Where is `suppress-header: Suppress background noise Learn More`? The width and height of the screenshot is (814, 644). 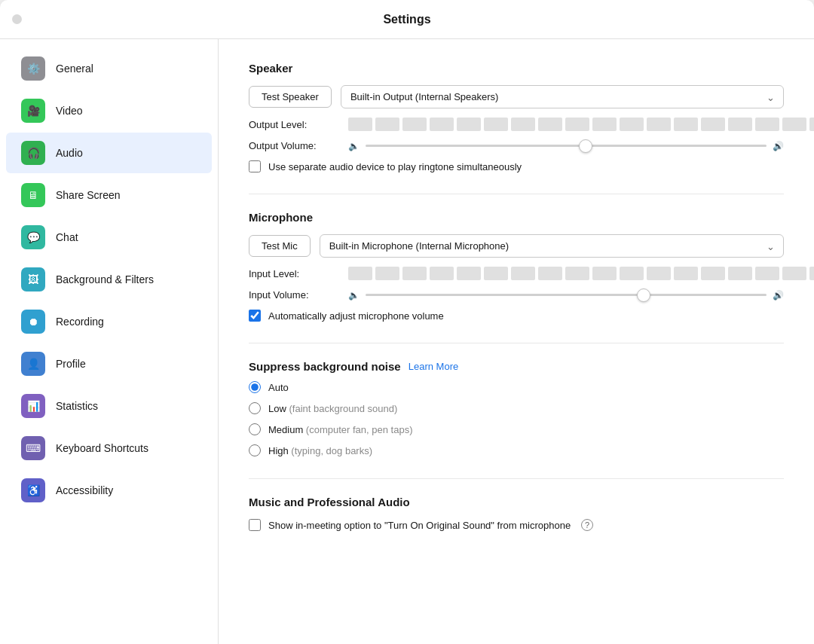
suppress-header: Suppress background noise Learn More is located at coordinates (516, 366).